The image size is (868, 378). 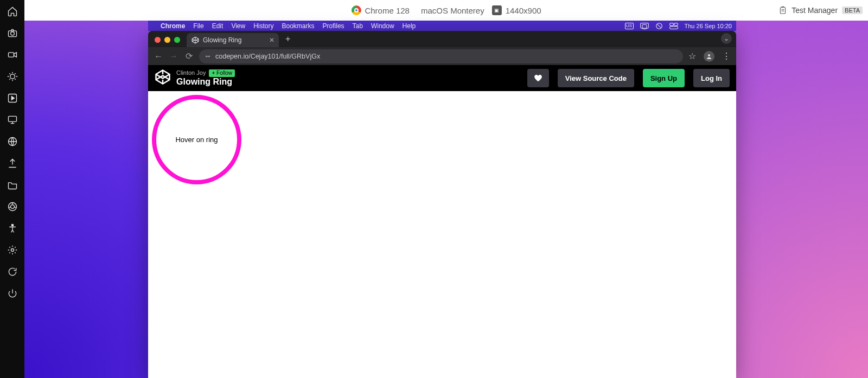 I want to click on follow-button: + Follow, so click(x=222, y=73).